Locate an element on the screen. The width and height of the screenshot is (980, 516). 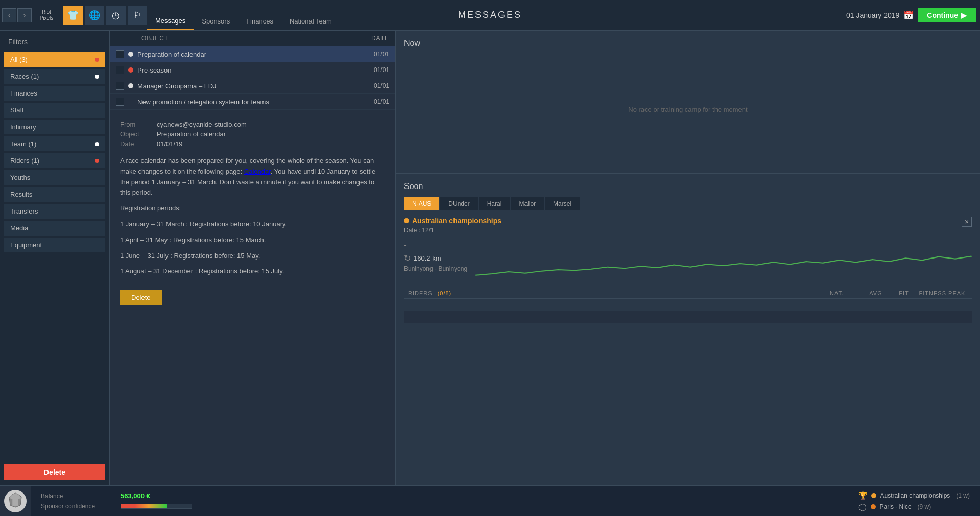
map-icon: ⚐ is located at coordinates (137, 15).